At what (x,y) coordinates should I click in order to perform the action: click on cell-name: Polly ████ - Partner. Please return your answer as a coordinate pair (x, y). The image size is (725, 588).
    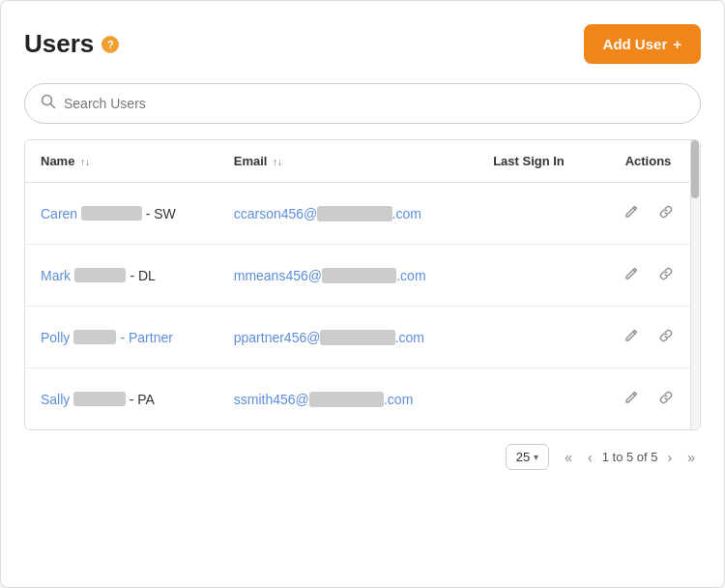
    Looking at the image, I should click on (122, 338).